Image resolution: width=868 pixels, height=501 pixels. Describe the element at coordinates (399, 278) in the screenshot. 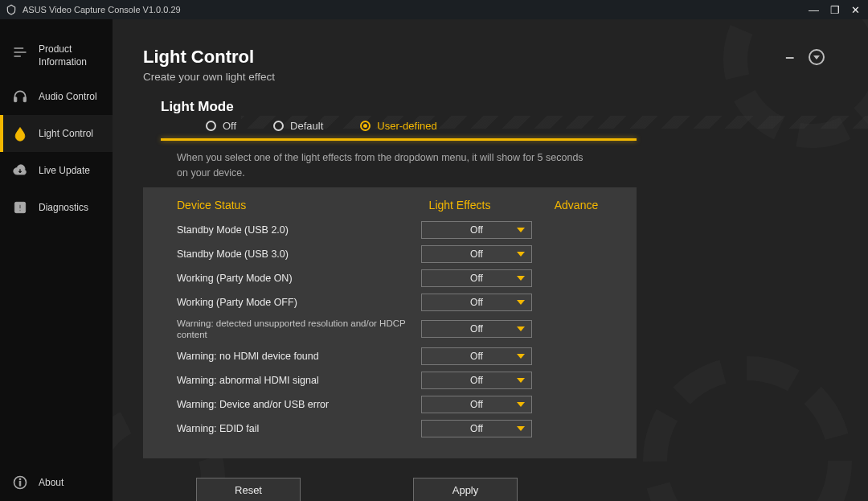

I see `status-row: Working (Party Mode ON)Off` at that location.